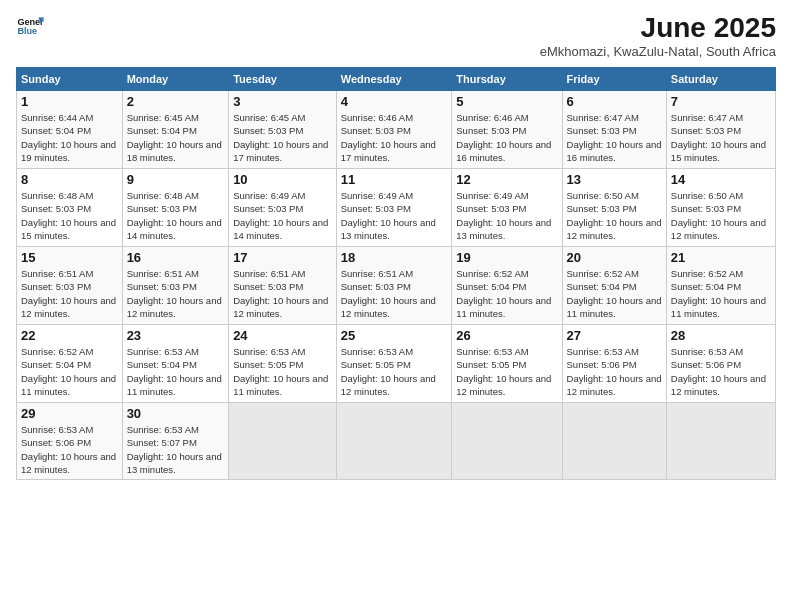 This screenshot has width=792, height=612. I want to click on day-info: Sunrise: 6:45 AMSunset: 5:03 PMDaylight:…, so click(280, 138).